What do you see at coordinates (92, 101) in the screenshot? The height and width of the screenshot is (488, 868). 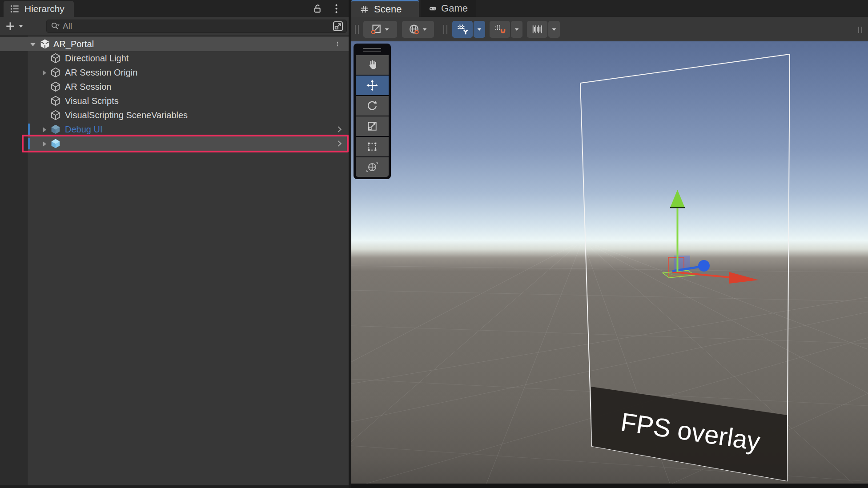 I see `item-label: Visual Scripts` at bounding box center [92, 101].